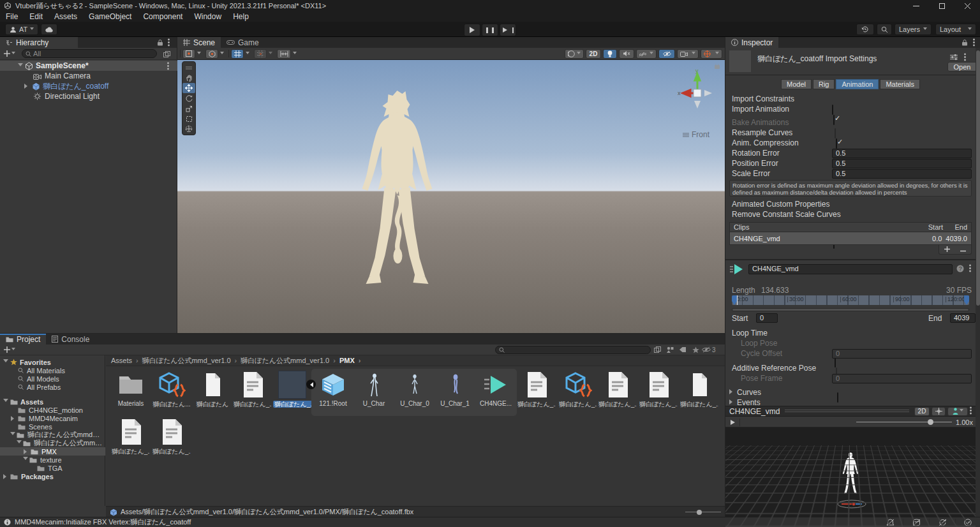  Describe the element at coordinates (131, 389) in the screenshot. I see `asset-materials-folder: Materials` at that location.